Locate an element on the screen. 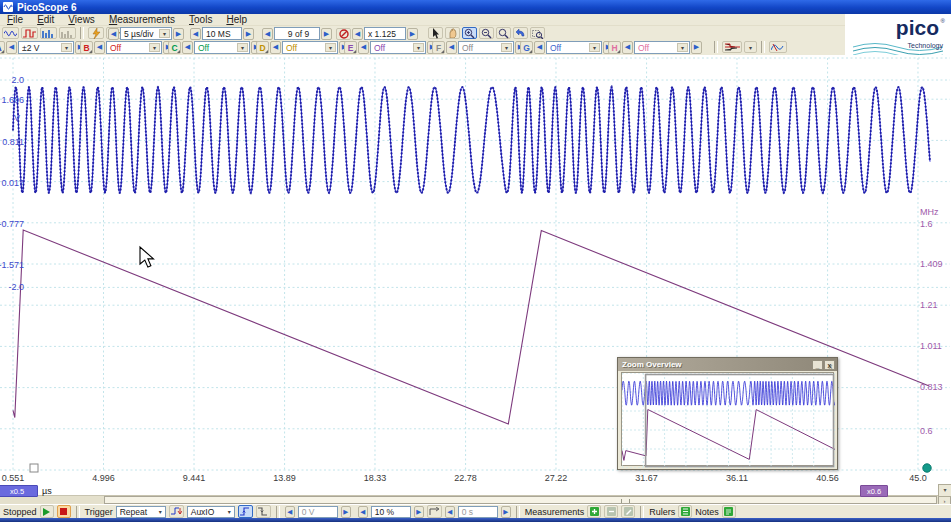 This screenshot has height=522, width=951. svg-text: 0.811 is located at coordinates (13, 142).